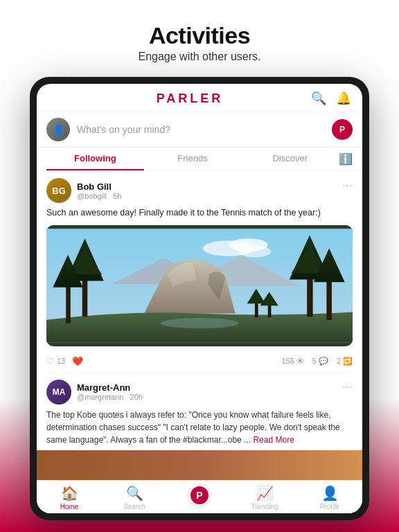 This screenshot has height=532, width=399. Describe the element at coordinates (84, 190) in the screenshot. I see `post-1-user: BG Bob Gill @bobgill 5h` at that location.